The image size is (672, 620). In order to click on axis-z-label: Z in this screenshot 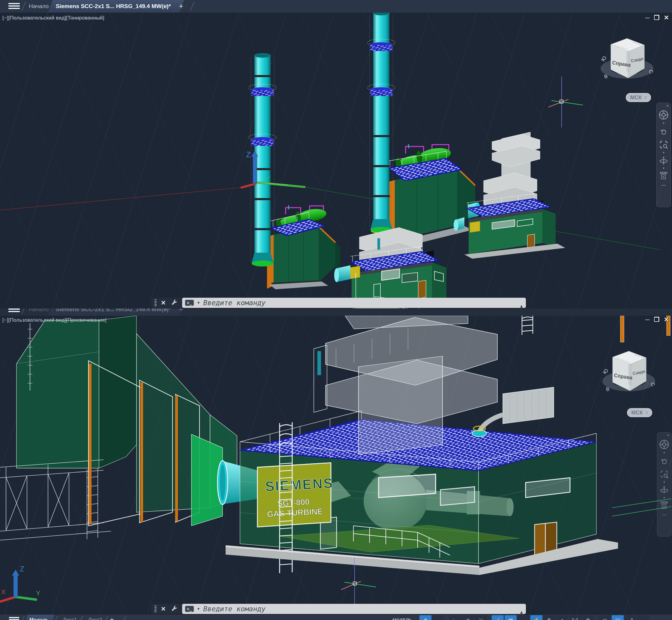, I will do `click(248, 154)`.